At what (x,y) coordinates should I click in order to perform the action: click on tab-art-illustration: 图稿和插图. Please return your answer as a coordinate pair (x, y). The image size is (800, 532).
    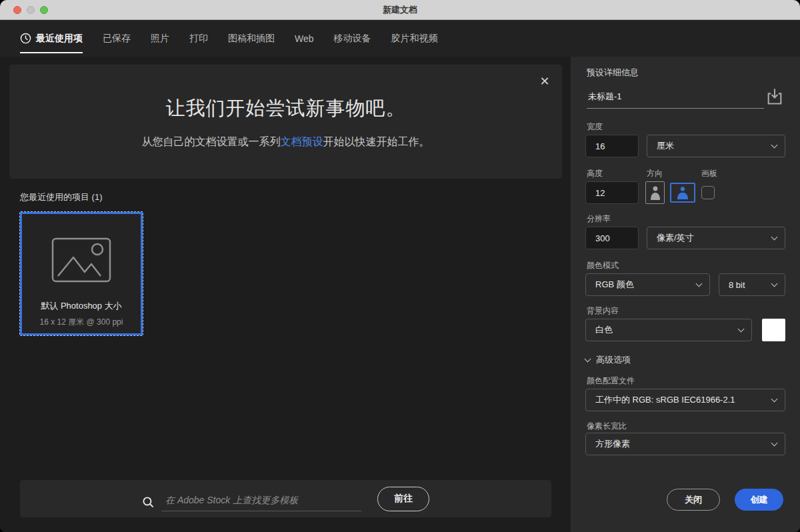
    Looking at the image, I should click on (251, 39).